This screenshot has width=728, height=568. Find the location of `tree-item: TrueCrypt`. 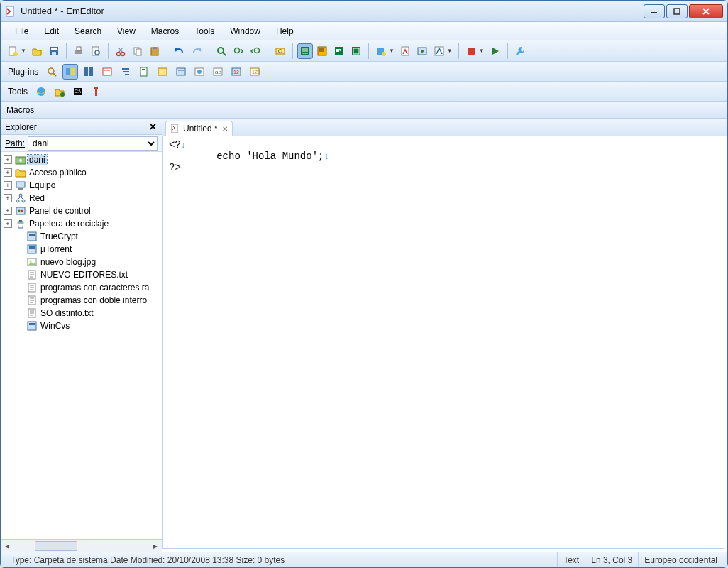

tree-item: TrueCrypt is located at coordinates (81, 236).